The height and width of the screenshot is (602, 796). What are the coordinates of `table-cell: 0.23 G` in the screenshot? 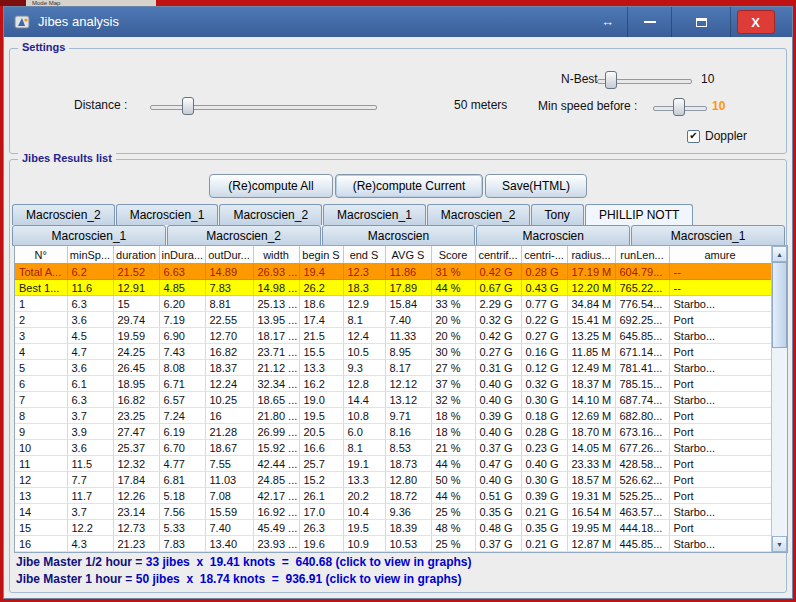 It's located at (544, 448).